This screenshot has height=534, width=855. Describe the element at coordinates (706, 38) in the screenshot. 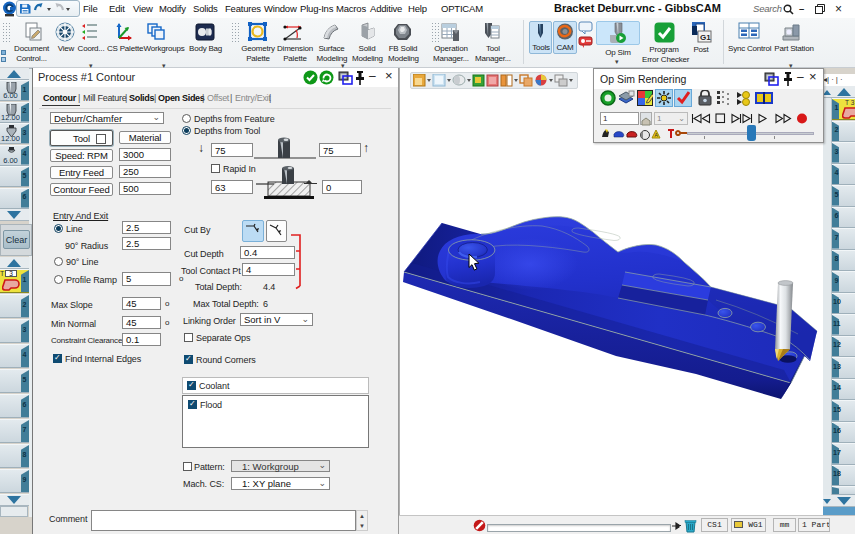

I see `svg-text: G1` at that location.